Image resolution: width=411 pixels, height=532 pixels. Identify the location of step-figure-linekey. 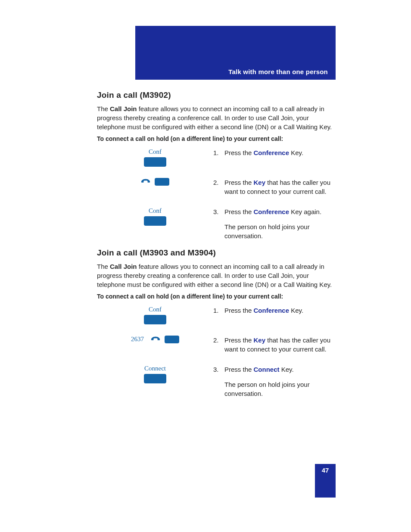
(155, 187).